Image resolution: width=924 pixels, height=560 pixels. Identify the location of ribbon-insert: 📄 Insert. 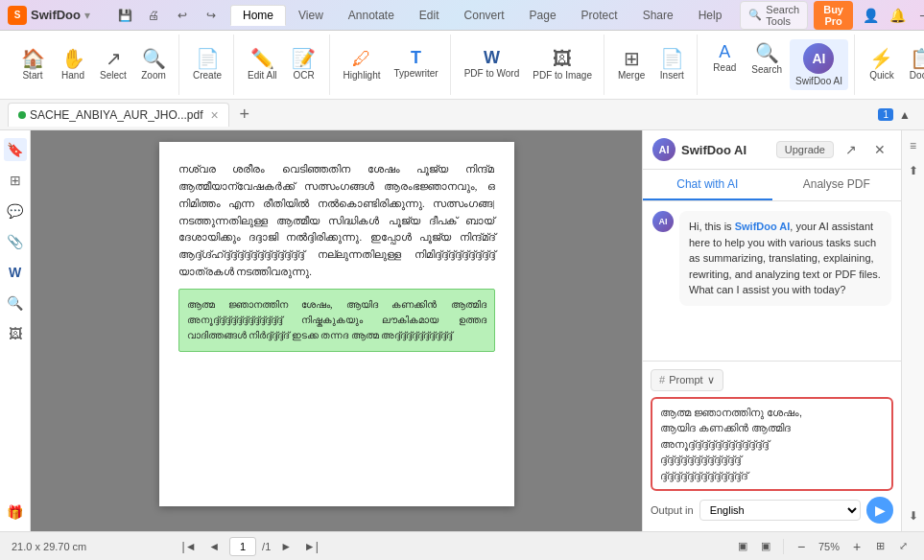
(672, 65).